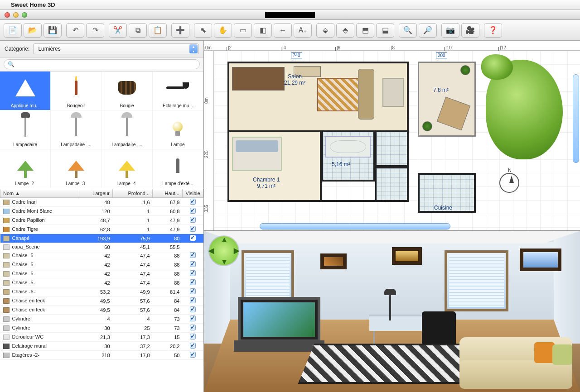 Image resolution: width=580 pixels, height=392 pixels. I want to click on cut-button: ✂️, so click(118, 30).